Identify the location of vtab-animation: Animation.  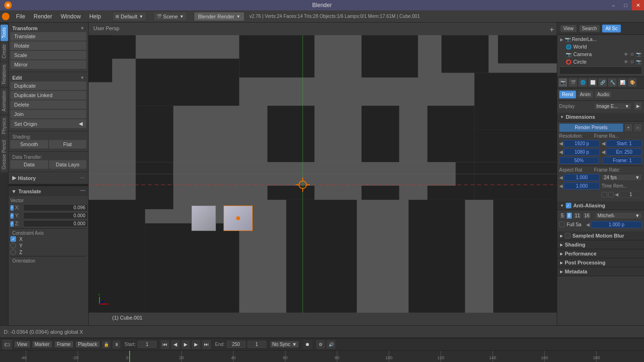
(4, 101).